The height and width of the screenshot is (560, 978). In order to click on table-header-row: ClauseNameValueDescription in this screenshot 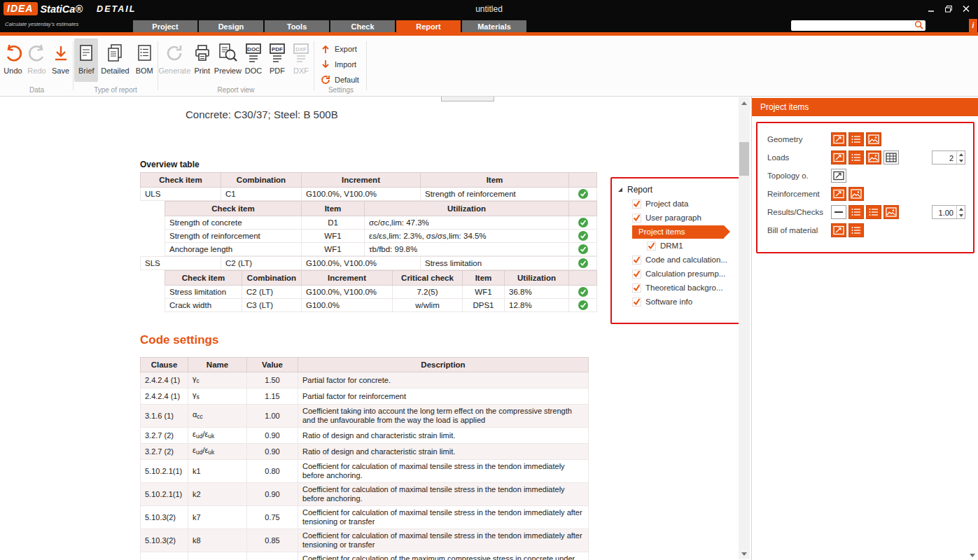, I will do `click(365, 365)`.